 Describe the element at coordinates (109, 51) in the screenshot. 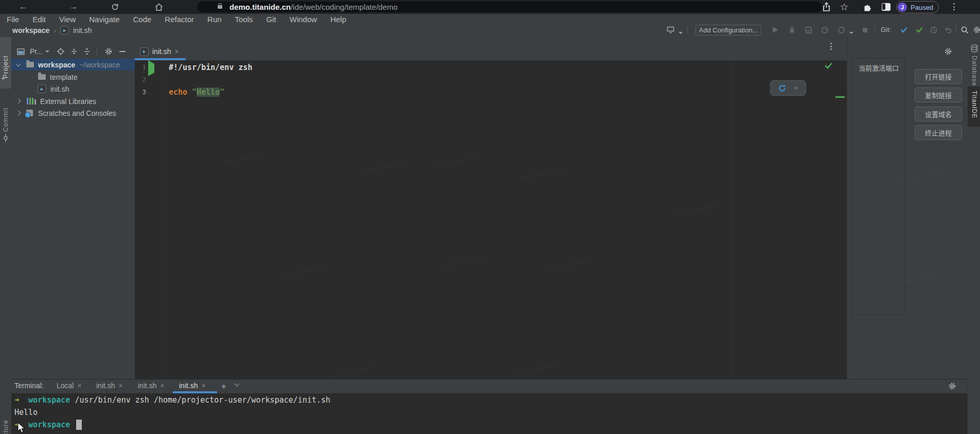

I see `project-panel-settings-button` at that location.